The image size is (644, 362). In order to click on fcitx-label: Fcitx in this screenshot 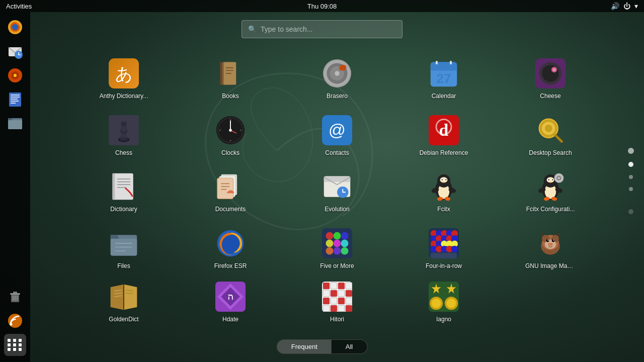, I will do `click(444, 209)`.